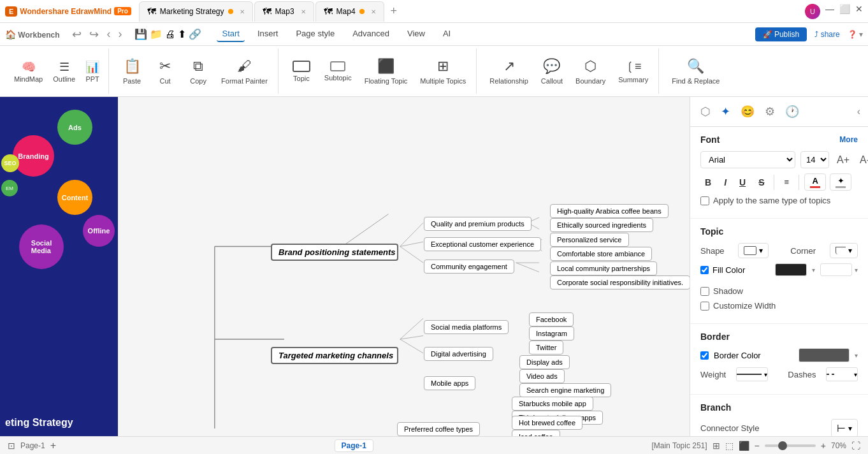 The width and height of the screenshot is (868, 454). Describe the element at coordinates (708, 182) in the screenshot. I see `bold-button: B` at that location.